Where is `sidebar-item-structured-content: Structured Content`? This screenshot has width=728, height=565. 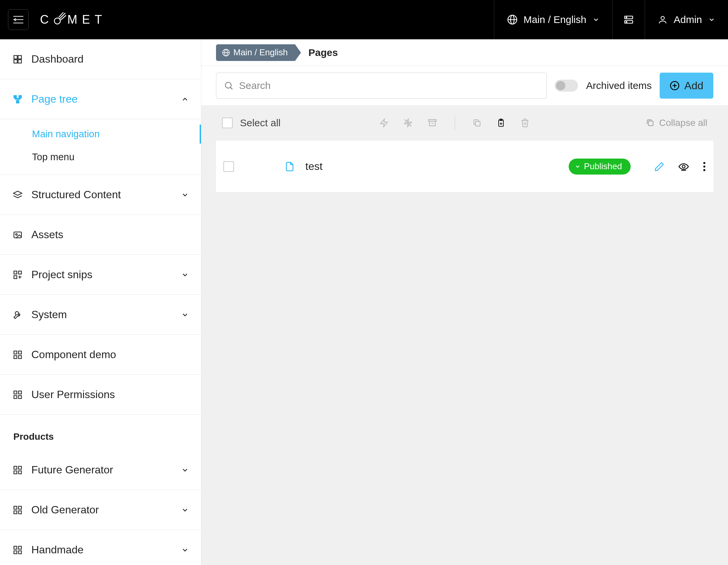
sidebar-item-structured-content: Structured Content is located at coordinates (101, 195).